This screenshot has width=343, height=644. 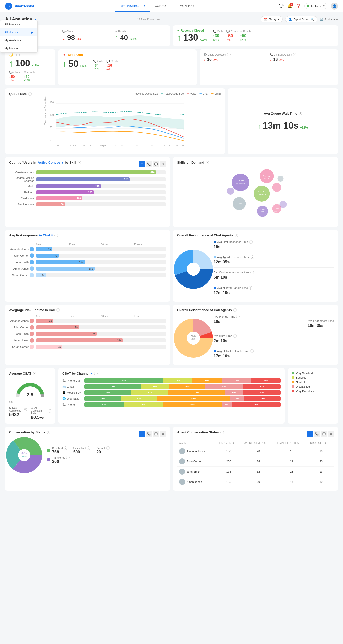 What do you see at coordinates (207, 163) in the screenshot?
I see `skills-demand-info: i` at bounding box center [207, 163].